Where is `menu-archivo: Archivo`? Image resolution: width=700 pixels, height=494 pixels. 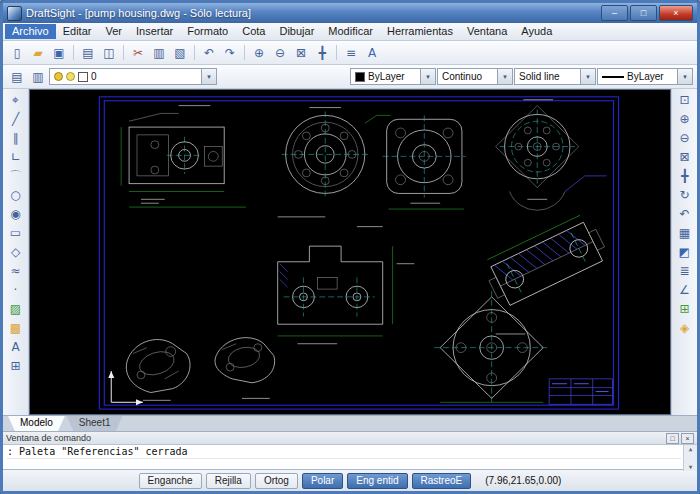 menu-archivo: Archivo is located at coordinates (30, 32).